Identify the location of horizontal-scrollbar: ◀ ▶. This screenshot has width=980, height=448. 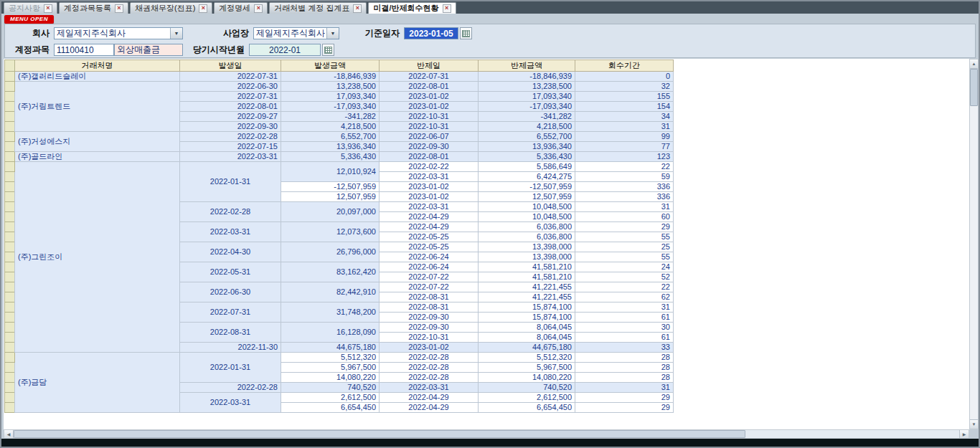
(486, 434).